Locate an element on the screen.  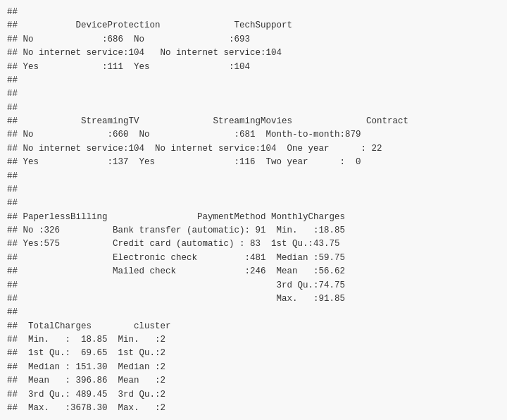
output-line: ## 3rd Qu.:74.75 is located at coordinates (254, 286).